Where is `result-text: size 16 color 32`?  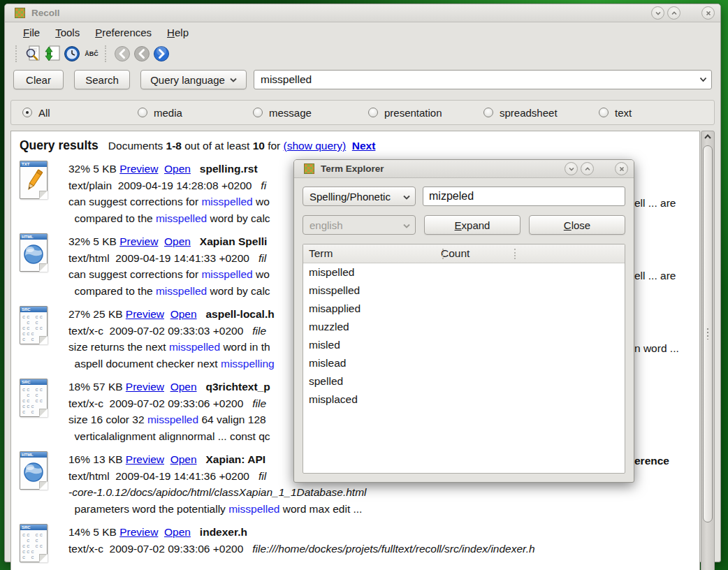
result-text: size 16 color 32 is located at coordinates (108, 419).